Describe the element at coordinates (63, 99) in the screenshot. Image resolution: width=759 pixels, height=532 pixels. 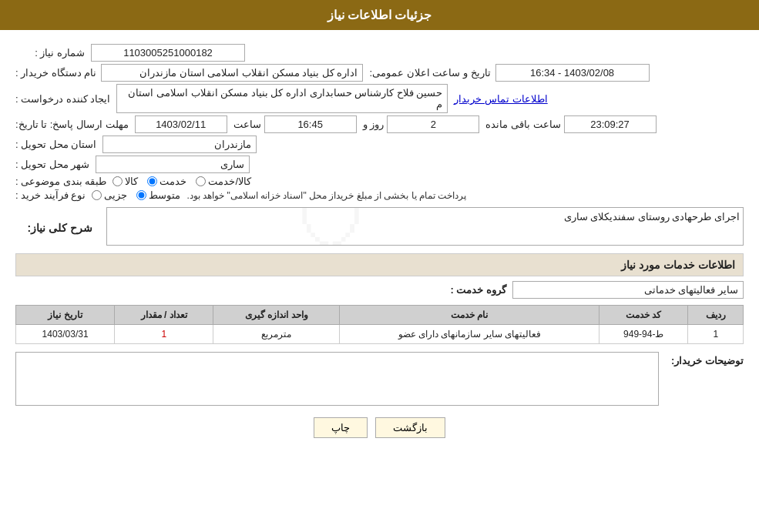
I see `ijad-konande-label: ایجاد کننده درخواست :` at that location.